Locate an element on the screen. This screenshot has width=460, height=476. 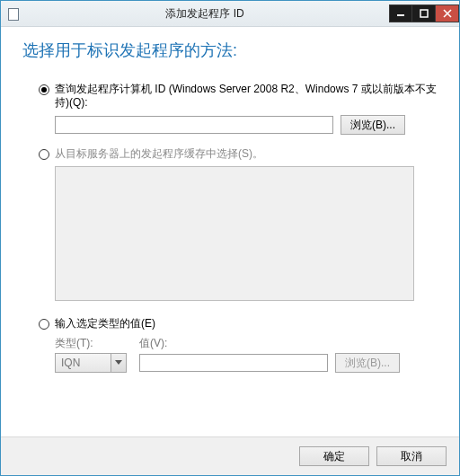
value-label: 值(V): is located at coordinates (288, 343).